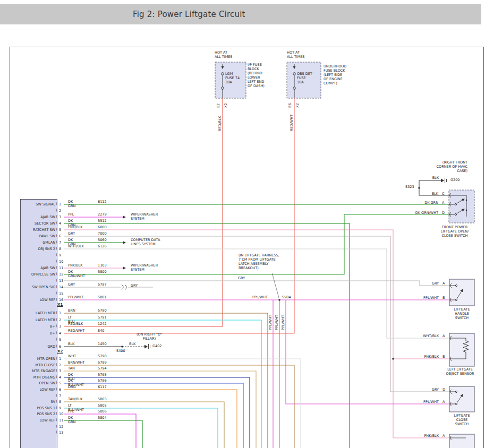 The width and height of the screenshot is (502, 448). What do you see at coordinates (429, 178) in the screenshot?
I see `wire-label-blk-g200: BLK` at bounding box center [429, 178].